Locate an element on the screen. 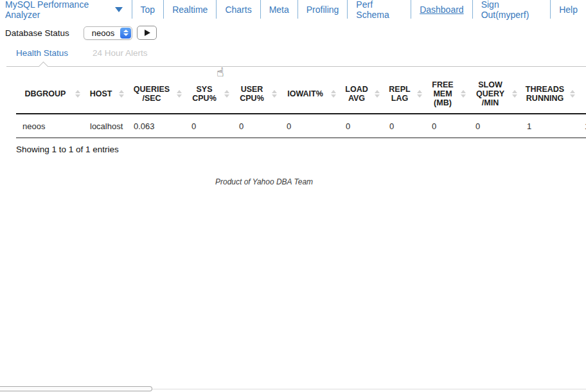 Image resolution: width=586 pixels, height=392 pixels. table-row: neoos localhost 0.063 0 0 0 0 0 0 0 1 1 is located at coordinates (301, 126).